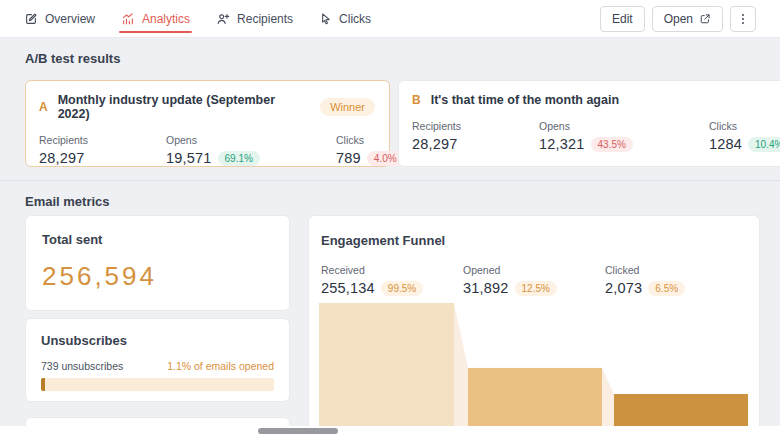 The image size is (780, 446). I want to click on funnel-stage-clicked: Clicked 2,073 6.5%, so click(676, 280).